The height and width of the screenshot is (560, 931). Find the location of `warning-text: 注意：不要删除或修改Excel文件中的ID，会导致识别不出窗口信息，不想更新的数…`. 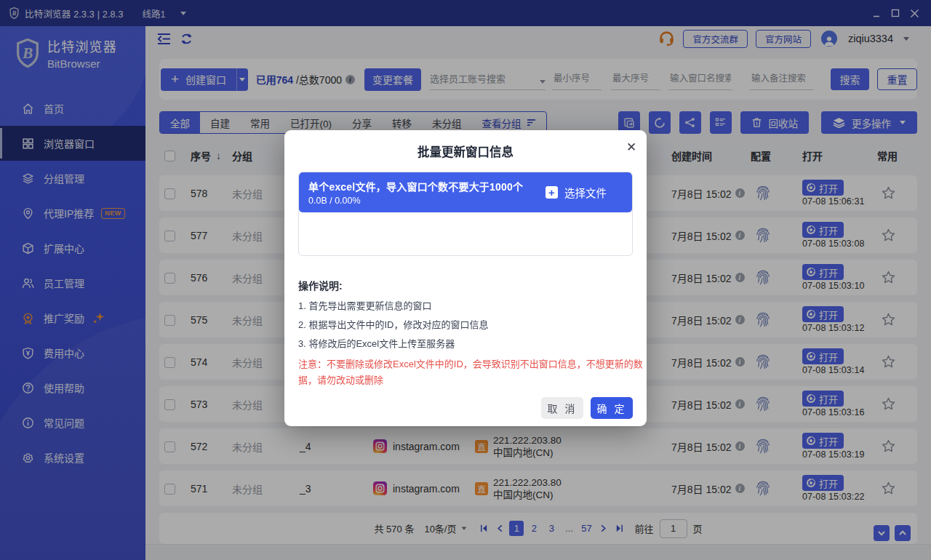

warning-text: 注意：不要删除或修改Excel文件中的ID，会导致识别不出窗口信息，不想更新的数… is located at coordinates (473, 372).